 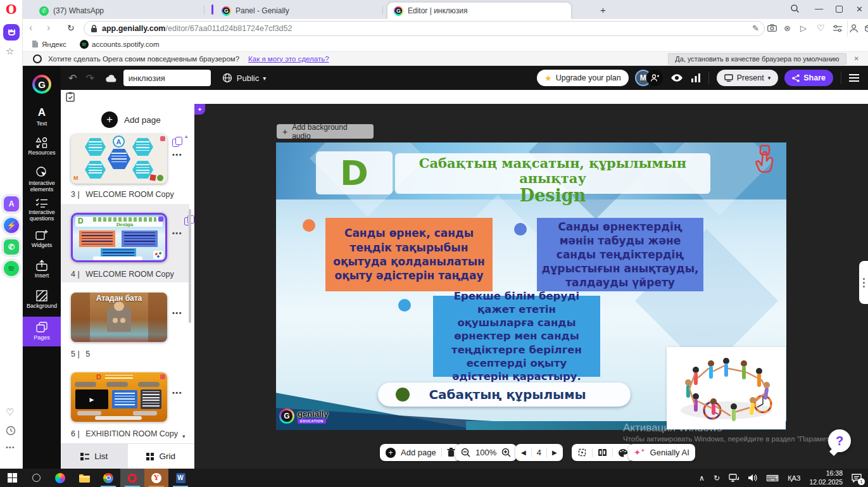 What do you see at coordinates (794, 478) in the screenshot?
I see `language-indicator: ҚАЗ` at bounding box center [794, 478].